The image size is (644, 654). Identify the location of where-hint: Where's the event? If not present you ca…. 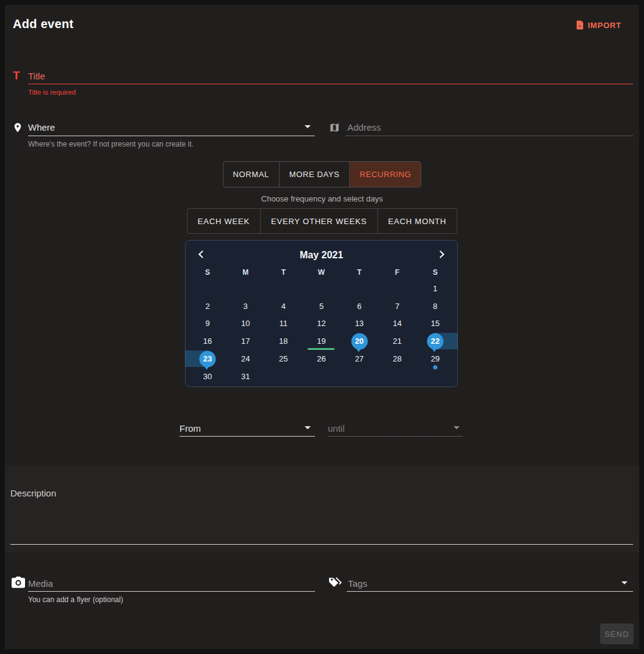
(111, 144).